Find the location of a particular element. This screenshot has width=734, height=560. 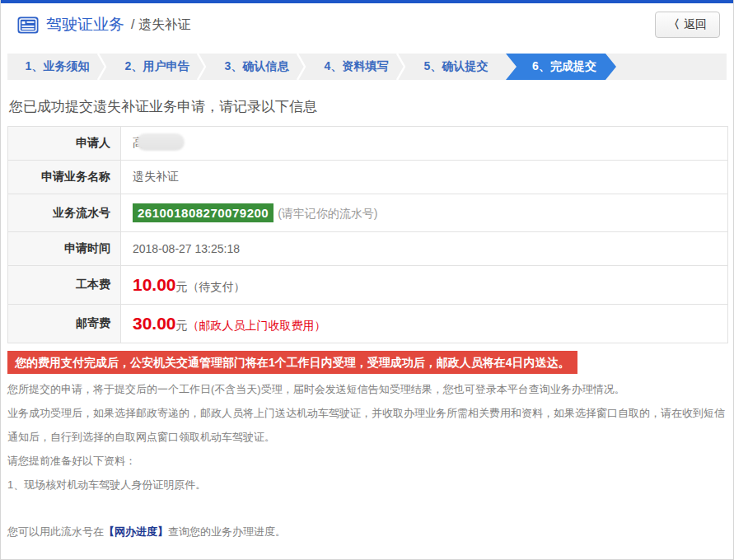

row-value: 10.00元（待支付） is located at coordinates (425, 285).